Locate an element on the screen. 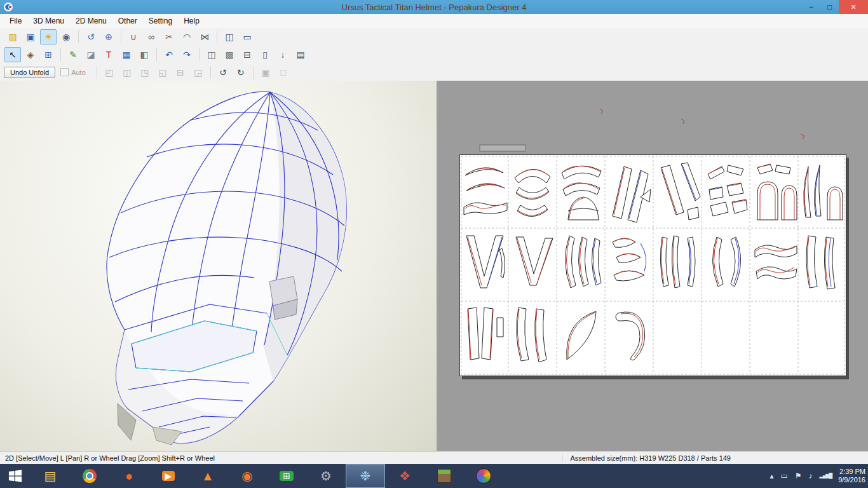 Image resolution: width=868 pixels, height=488 pixels. measure-tool-icon: ⋈ is located at coordinates (205, 37).